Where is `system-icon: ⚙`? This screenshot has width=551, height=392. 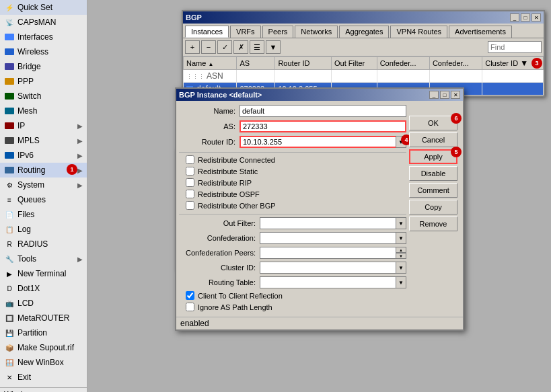 system-icon: ⚙ is located at coordinates (9, 185).